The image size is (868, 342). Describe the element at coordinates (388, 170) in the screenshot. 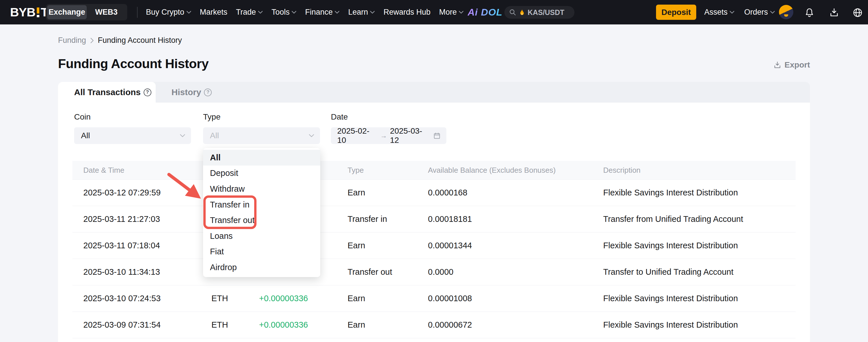

I see `table-header-cell: Type` at that location.